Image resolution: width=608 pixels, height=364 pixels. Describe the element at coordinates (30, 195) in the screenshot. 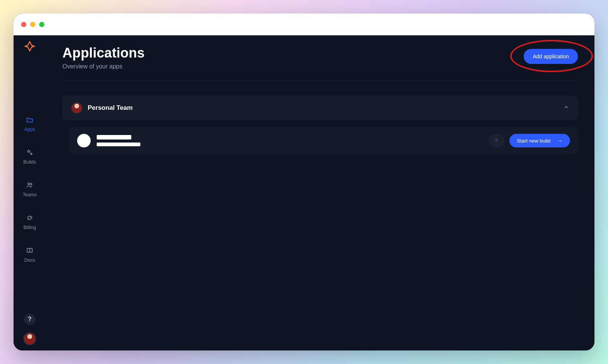

I see `sidebar-item-label: Teams` at that location.